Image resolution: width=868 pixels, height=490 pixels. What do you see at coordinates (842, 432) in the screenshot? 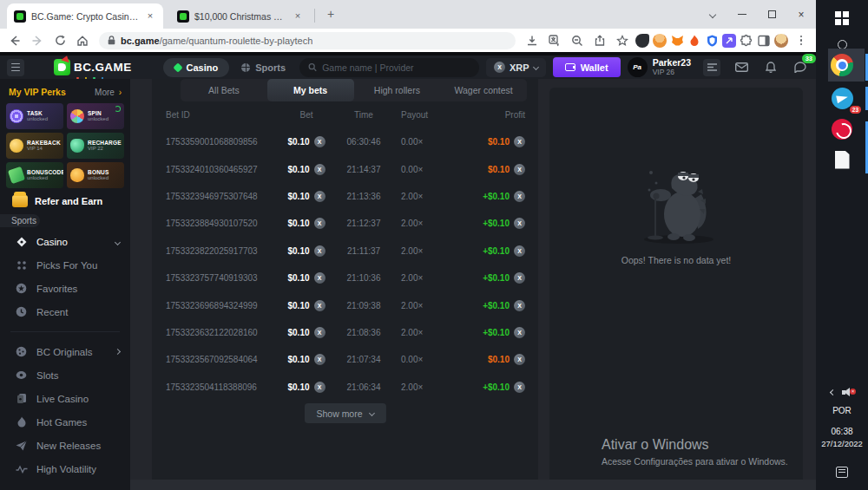
I see `clock-time: 06:38` at bounding box center [842, 432].